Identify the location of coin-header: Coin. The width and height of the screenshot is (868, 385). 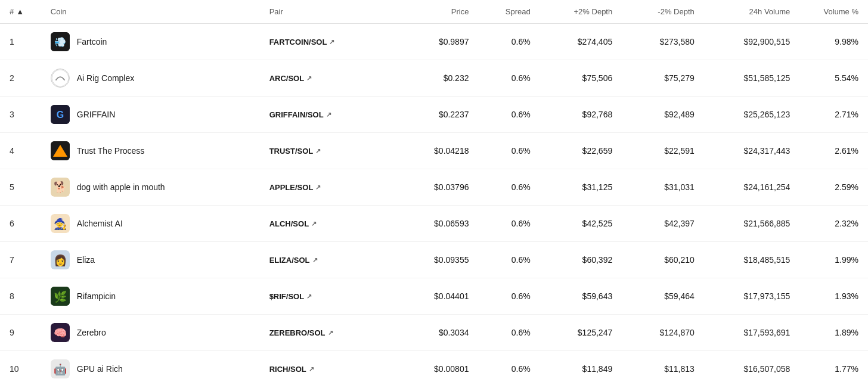
(150, 12).